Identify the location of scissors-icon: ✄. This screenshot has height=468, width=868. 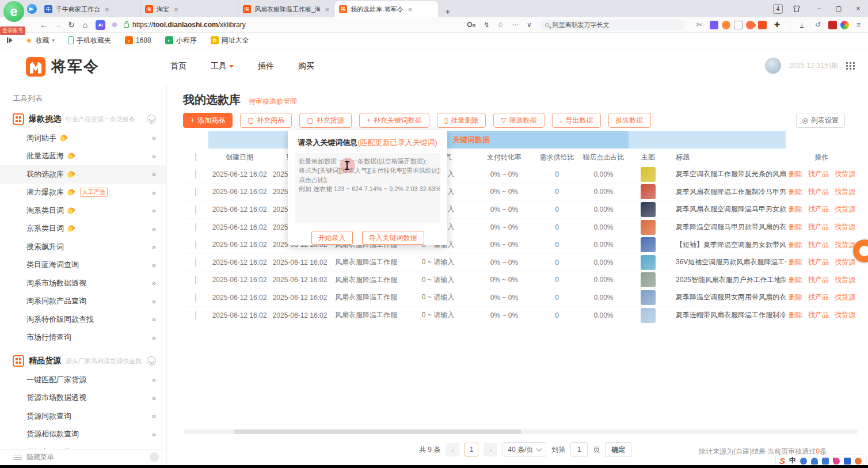
(699, 25).